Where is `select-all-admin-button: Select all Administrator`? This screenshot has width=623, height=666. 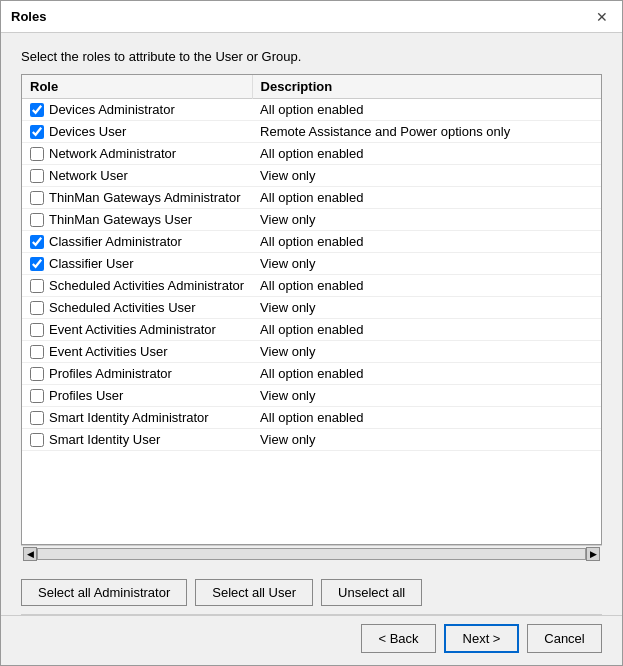
select-all-admin-button: Select all Administrator is located at coordinates (104, 592).